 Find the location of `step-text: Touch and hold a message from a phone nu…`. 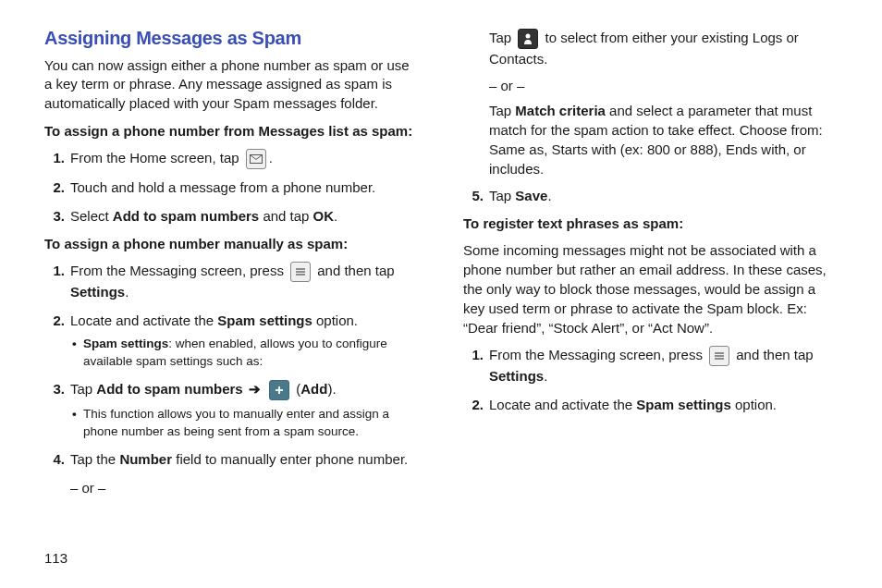

step-text: Touch and hold a message from a phone nu… is located at coordinates (223, 187).